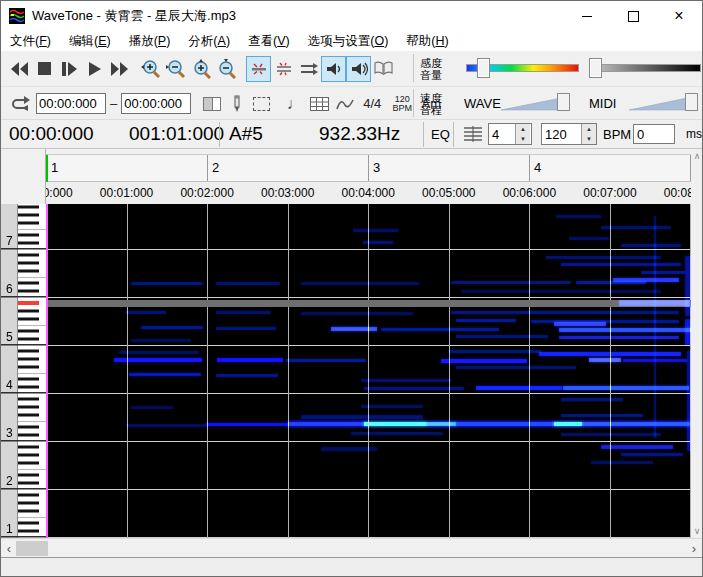  What do you see at coordinates (473, 134) in the screenshot?
I see `metronome-grid-button` at bounding box center [473, 134].